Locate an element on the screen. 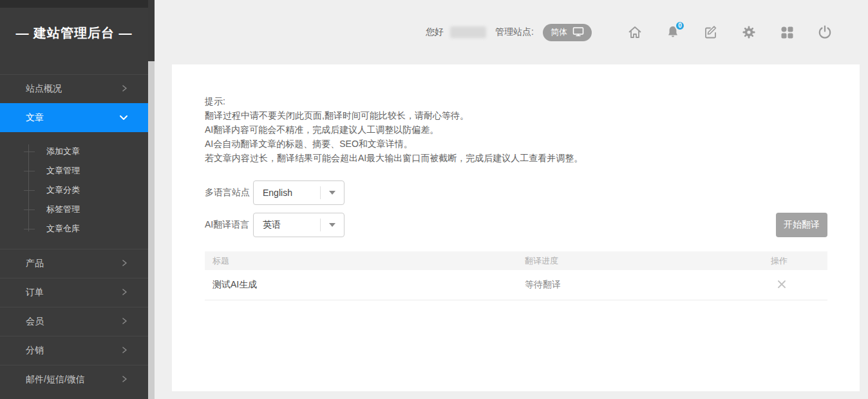 The height and width of the screenshot is (399, 868). top-header: 您好 管理站点: 简体 0 is located at coordinates (511, 32).